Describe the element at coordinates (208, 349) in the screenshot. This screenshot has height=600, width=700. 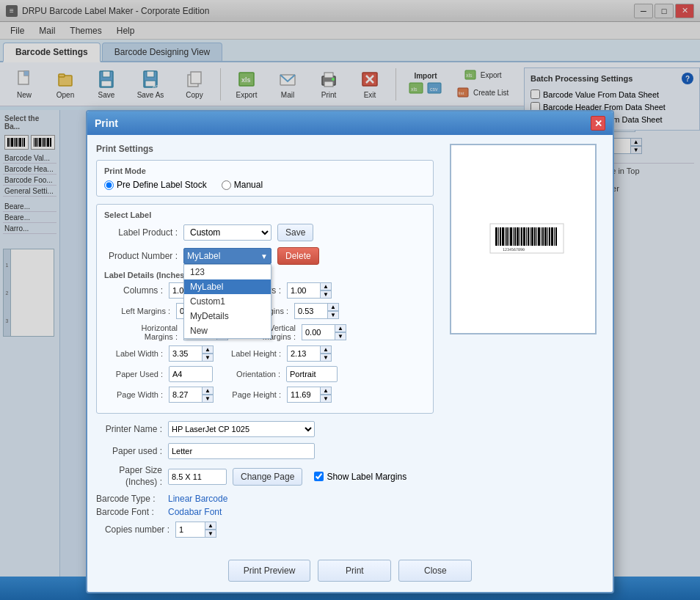
I see `label-width-up: ▲` at that location.